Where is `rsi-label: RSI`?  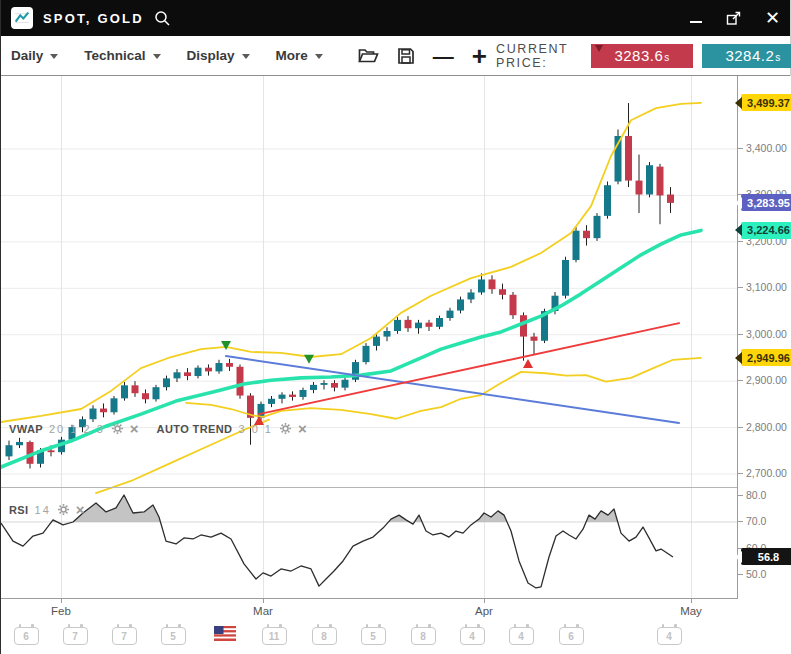 rsi-label: RSI is located at coordinates (19, 510).